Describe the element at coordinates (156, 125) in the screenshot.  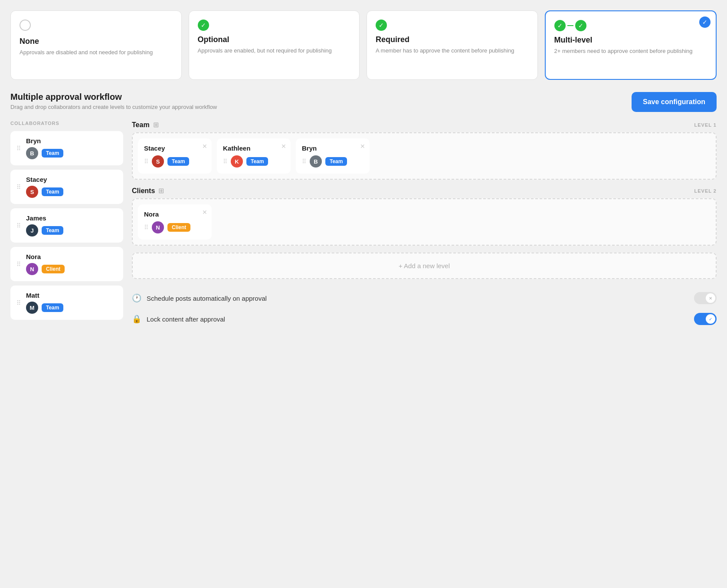
I see `split-icon-level1: ⊞` at that location.